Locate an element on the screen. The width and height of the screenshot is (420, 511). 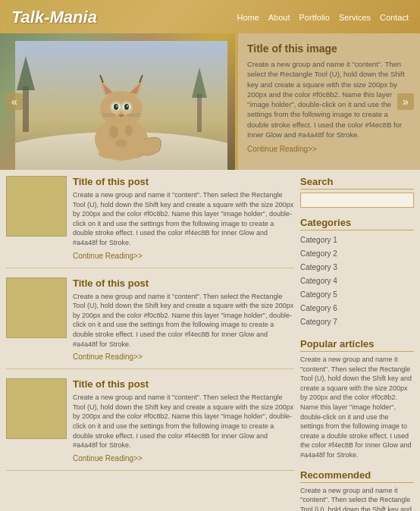
popular-section: Popular articles Create a new group and … is located at coordinates (357, 399).